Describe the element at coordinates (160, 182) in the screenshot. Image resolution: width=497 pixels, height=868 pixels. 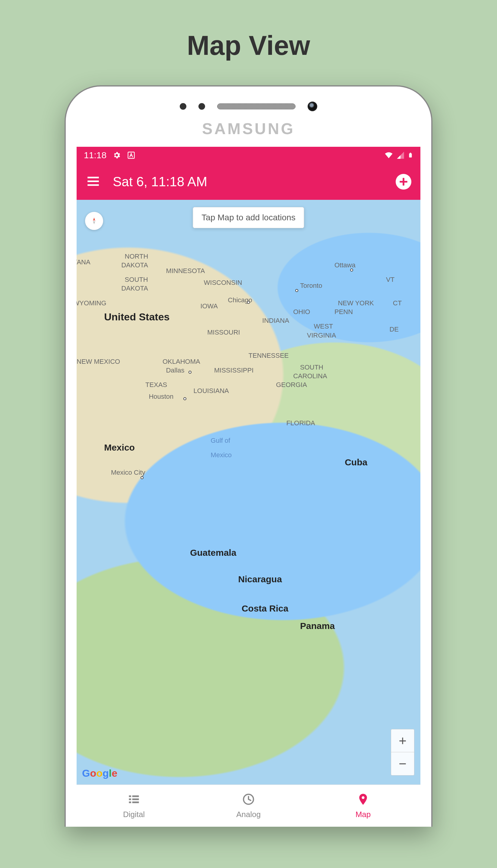
I see `appbar-title: Sat 6, 11:18 AM` at that location.